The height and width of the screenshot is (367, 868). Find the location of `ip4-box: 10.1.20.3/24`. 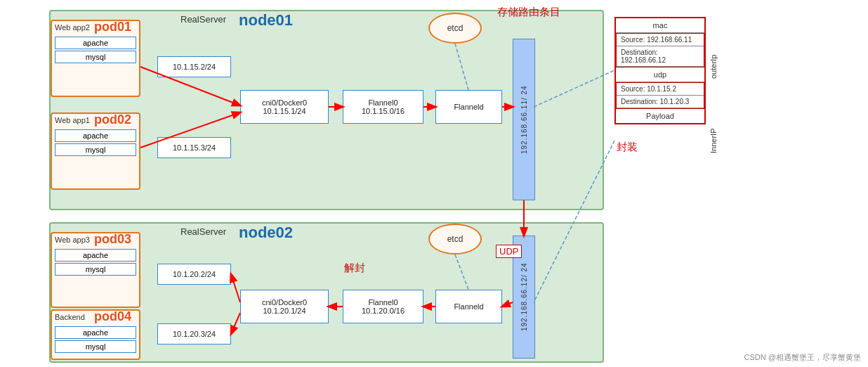

ip4-box: 10.1.20.3/24 is located at coordinates (194, 334).